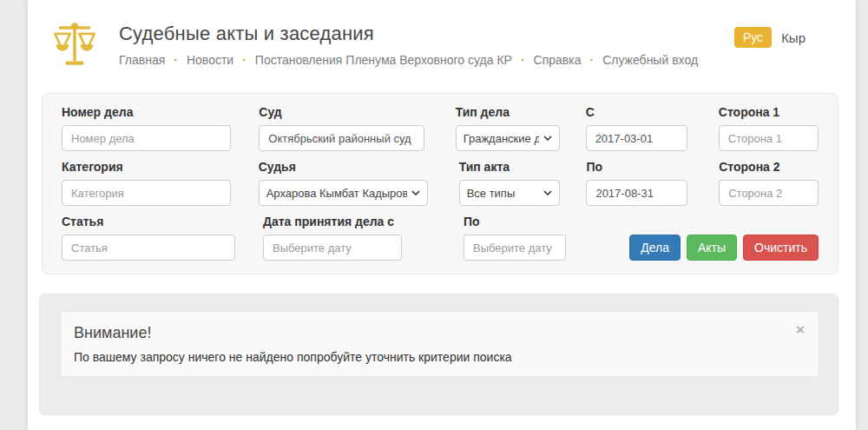 The height and width of the screenshot is (430, 868). I want to click on court-input, so click(341, 138).